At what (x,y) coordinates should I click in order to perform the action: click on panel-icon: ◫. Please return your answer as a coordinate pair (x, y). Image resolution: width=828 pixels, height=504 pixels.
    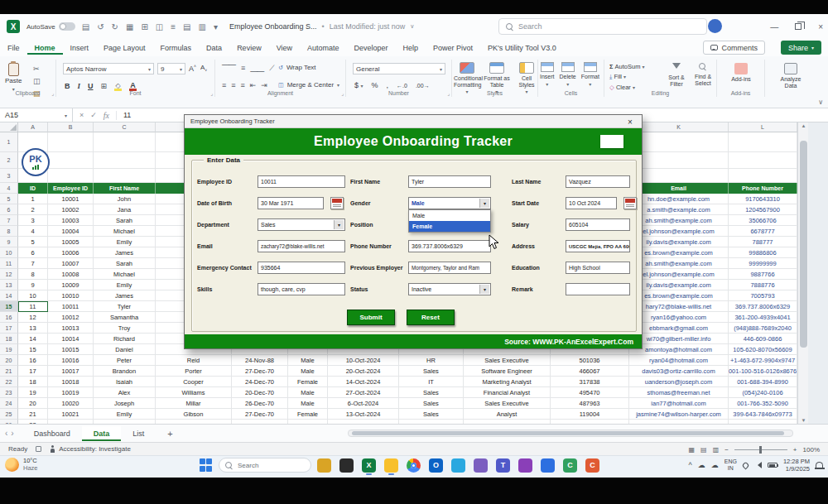
    Looking at the image, I should click on (159, 26).